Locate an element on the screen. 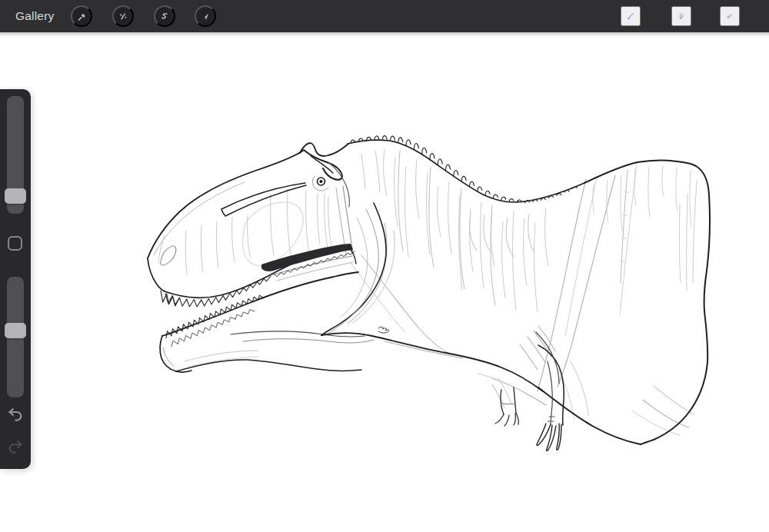 This screenshot has height=532, width=769. brush-sidebar is located at coordinates (15, 279).